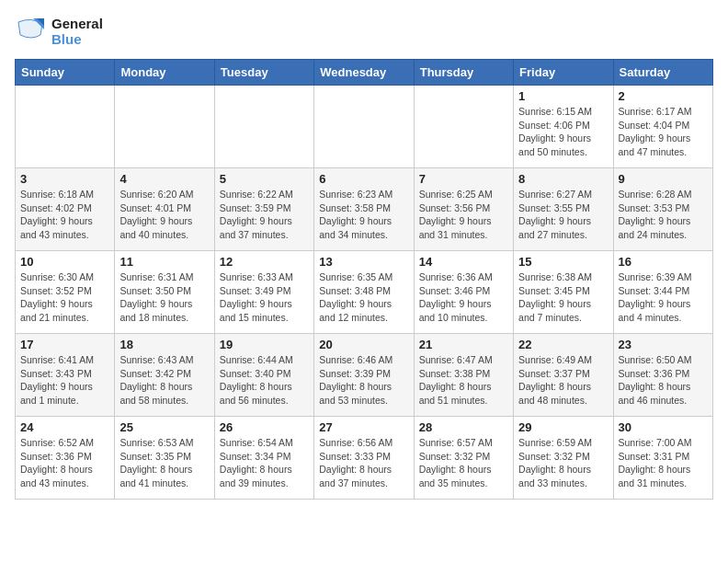 This screenshot has width=728, height=563. What do you see at coordinates (64, 261) in the screenshot?
I see `day-number: 10` at bounding box center [64, 261].